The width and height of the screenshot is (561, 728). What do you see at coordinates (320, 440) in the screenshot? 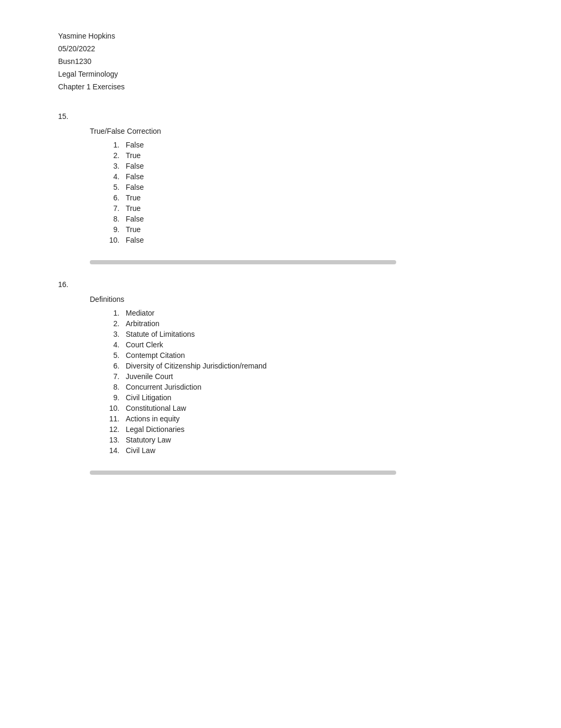
I see `list-item: Statutory Law` at bounding box center [320, 440].